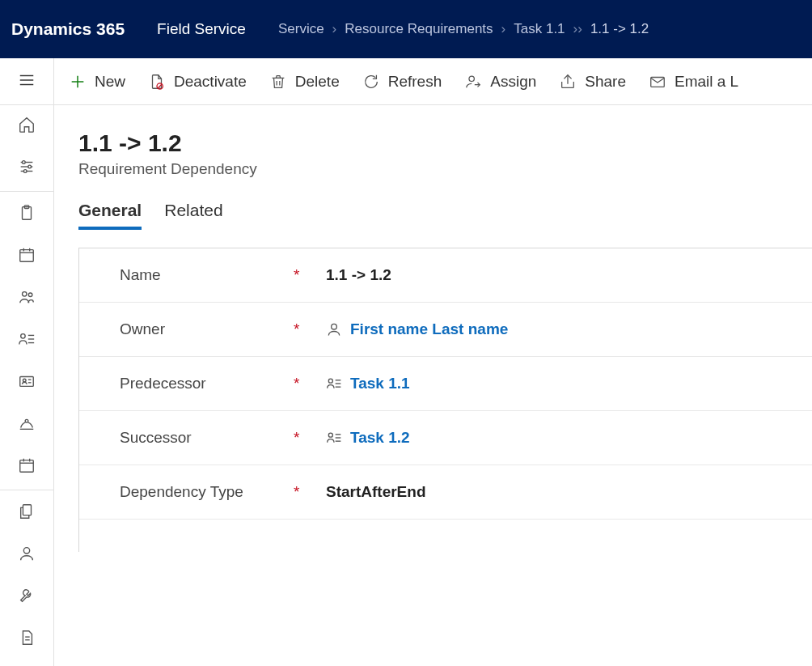 The height and width of the screenshot is (666, 812). I want to click on email-link-button: Email a L, so click(694, 82).